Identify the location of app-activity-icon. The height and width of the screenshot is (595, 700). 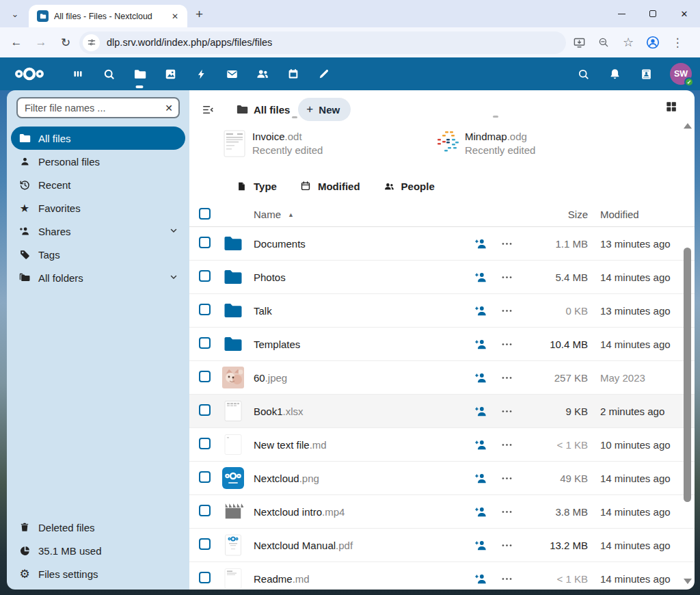
(201, 74).